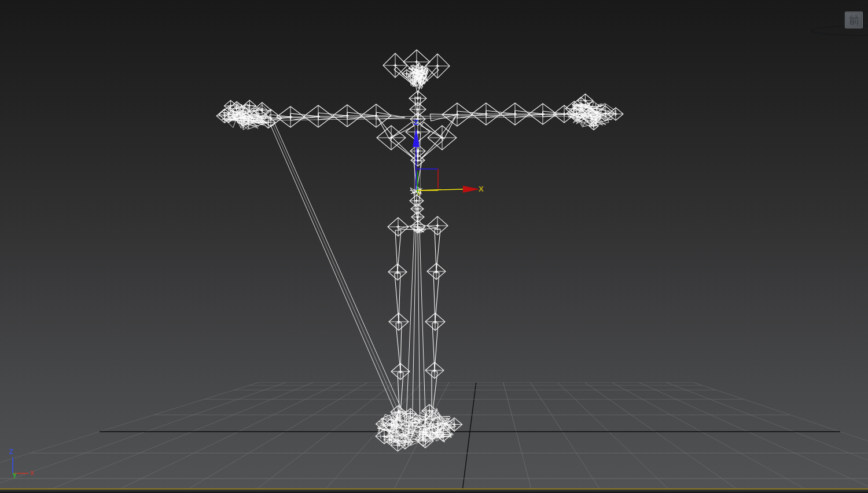 Image resolution: width=868 pixels, height=493 pixels. Describe the element at coordinates (12, 452) in the screenshot. I see `world-z-label: Z` at that location.